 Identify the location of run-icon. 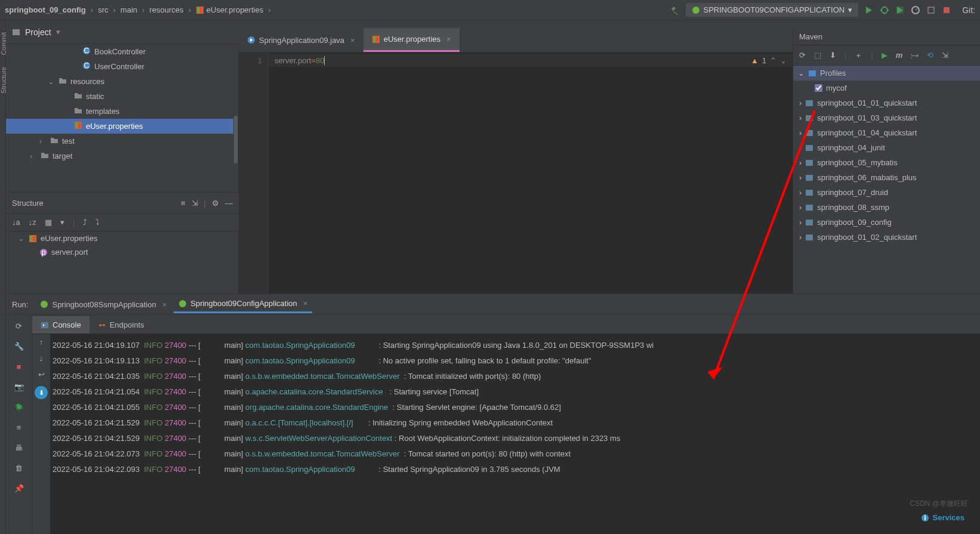
(869, 10).